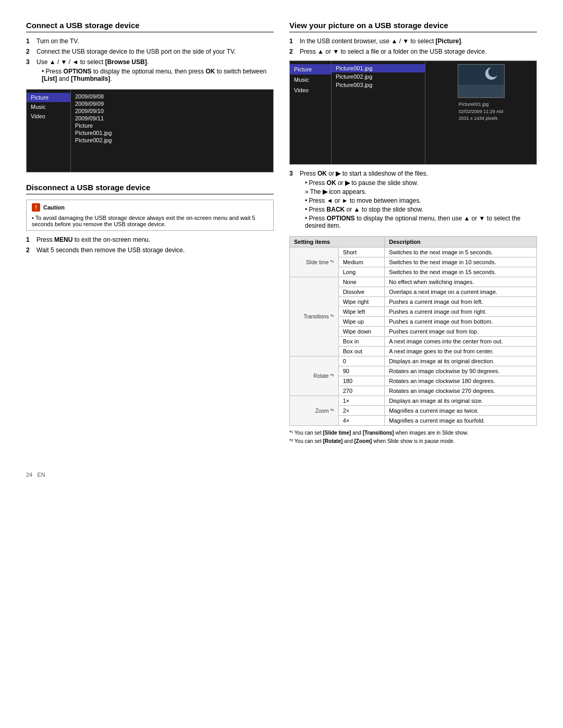  Describe the element at coordinates (461, 302) in the screenshot. I see `setting-desc: Pushes a current image out from left.` at that location.